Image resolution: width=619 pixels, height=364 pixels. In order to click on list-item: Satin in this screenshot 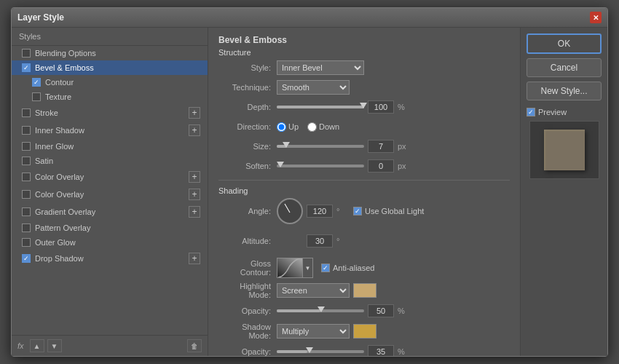, I will do `click(109, 161)`.